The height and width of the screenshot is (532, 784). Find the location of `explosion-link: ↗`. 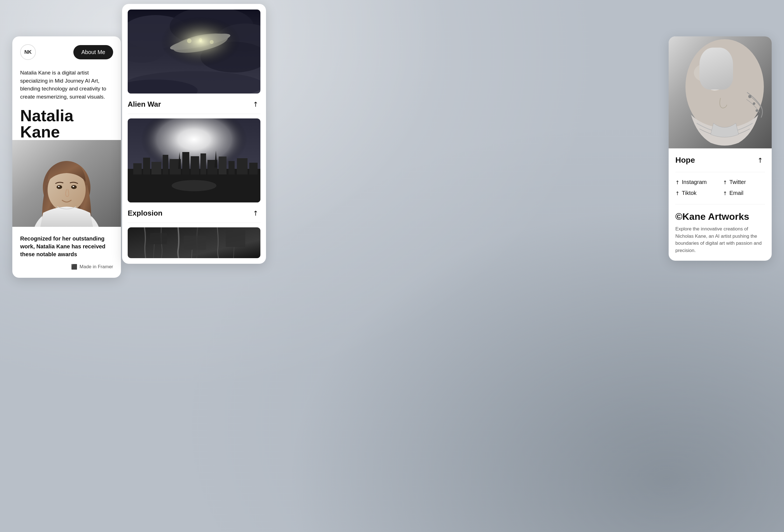

explosion-link: ↗ is located at coordinates (256, 213).